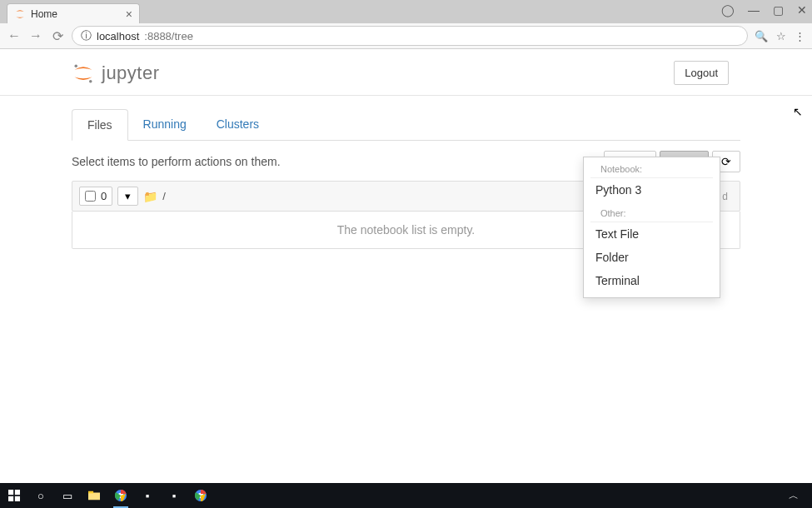  Describe the element at coordinates (651, 190) in the screenshot. I see `menu-item-python3: Python 3` at that location.